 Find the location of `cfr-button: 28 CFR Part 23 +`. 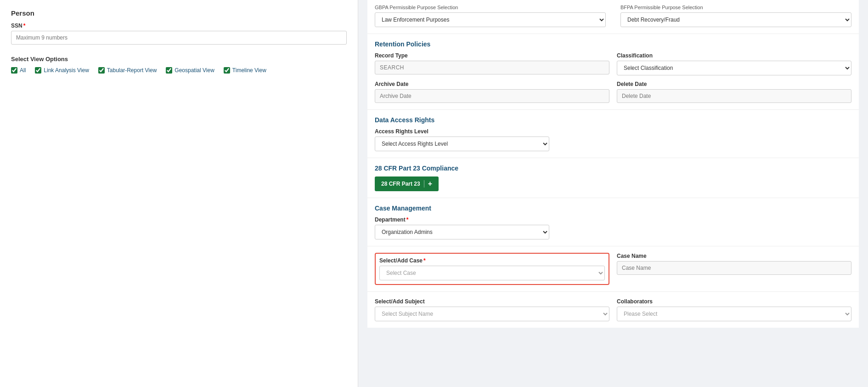

cfr-button: 28 CFR Part 23 + is located at coordinates (407, 184).